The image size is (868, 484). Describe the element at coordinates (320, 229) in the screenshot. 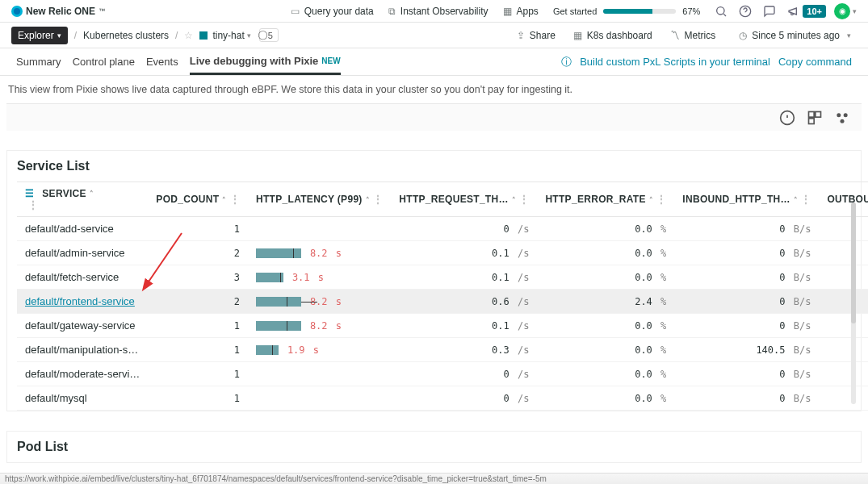

I see `latency-cell` at that location.